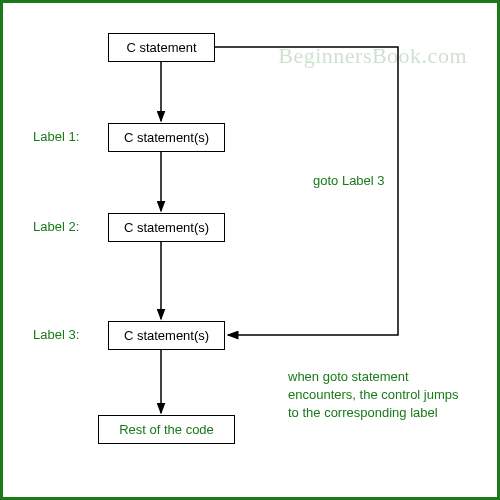 The height and width of the screenshot is (500, 500). I want to click on box-top-statement: C statement, so click(162, 48).